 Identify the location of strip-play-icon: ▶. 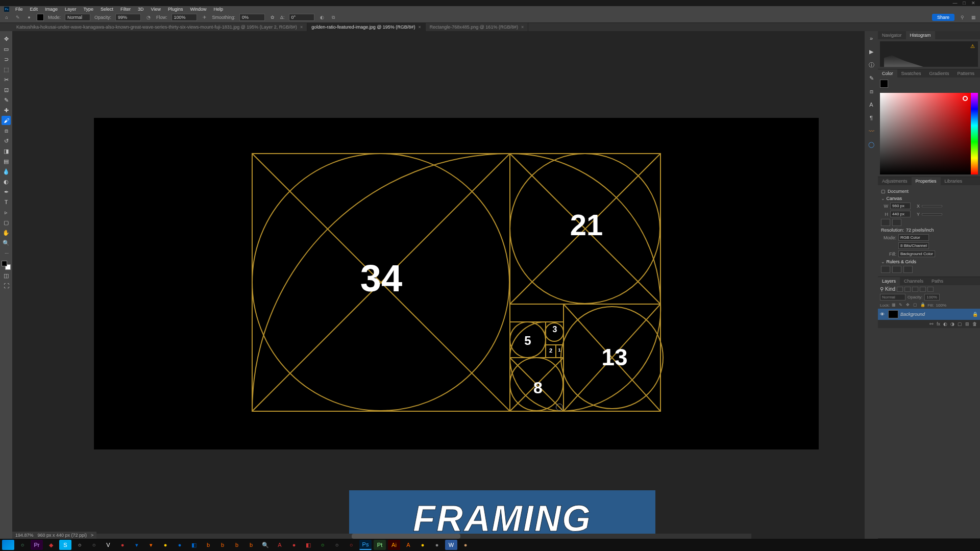
(871, 52).